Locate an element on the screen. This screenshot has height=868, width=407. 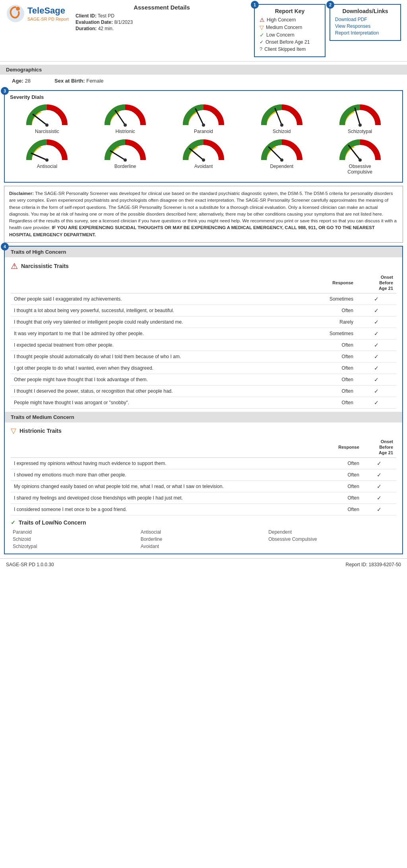
disclaimer-box: Disclaimer: The SAGE-SR Personality Scre… is located at coordinates (204, 214).